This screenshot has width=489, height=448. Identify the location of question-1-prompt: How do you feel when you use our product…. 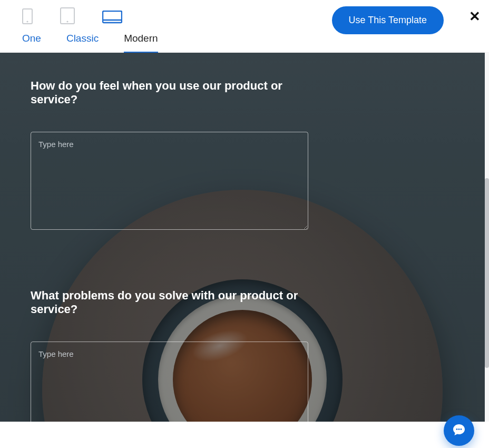
(173, 93).